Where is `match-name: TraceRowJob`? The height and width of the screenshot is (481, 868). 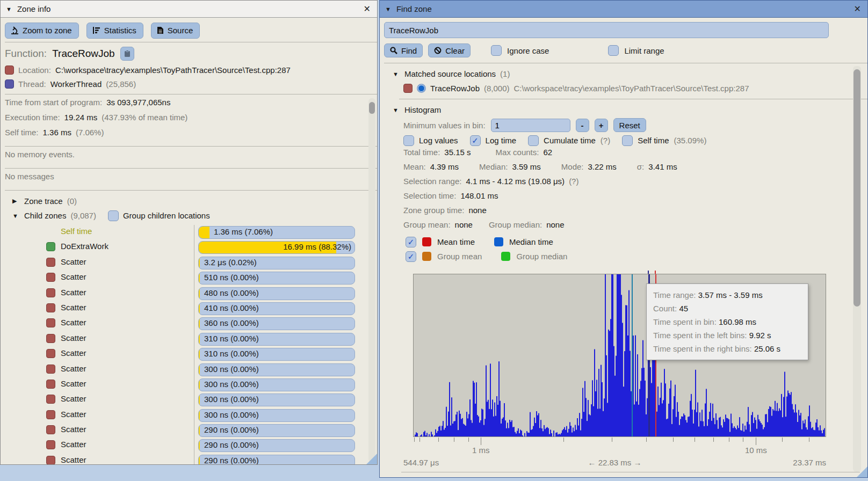
match-name: TraceRowJob is located at coordinates (455, 88).